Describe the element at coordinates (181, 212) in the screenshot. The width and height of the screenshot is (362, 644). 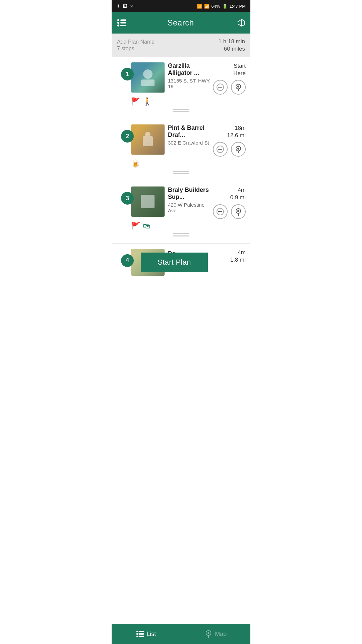
I see `stop-item-3: 3 Braly Builders Sup... 420 W Palestine …` at that location.